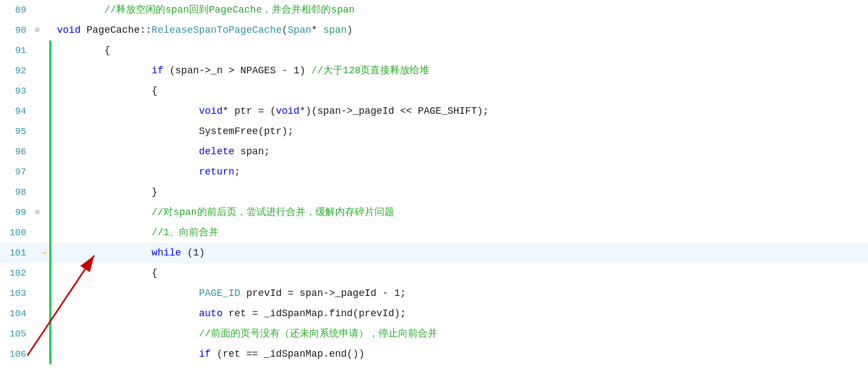 The image size is (868, 372). I want to click on code-line: 92 if (span->_n > NPAGES - 1) //大于128页直接…, so click(434, 71).